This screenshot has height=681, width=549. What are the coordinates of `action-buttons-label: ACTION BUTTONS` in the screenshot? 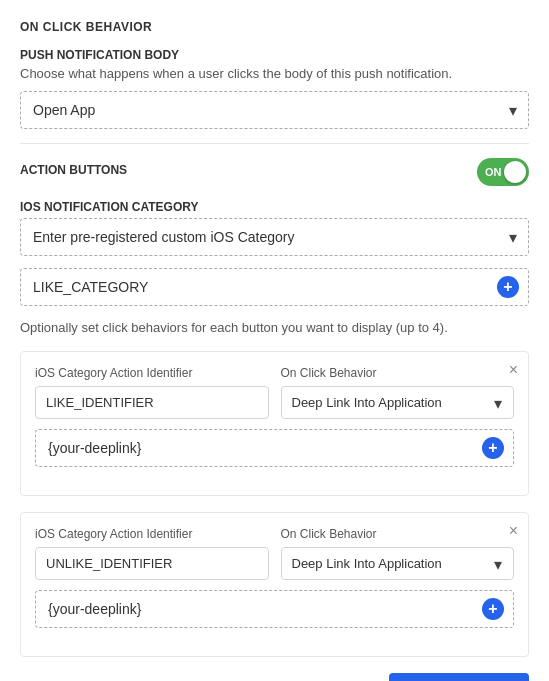 It's located at (74, 170).